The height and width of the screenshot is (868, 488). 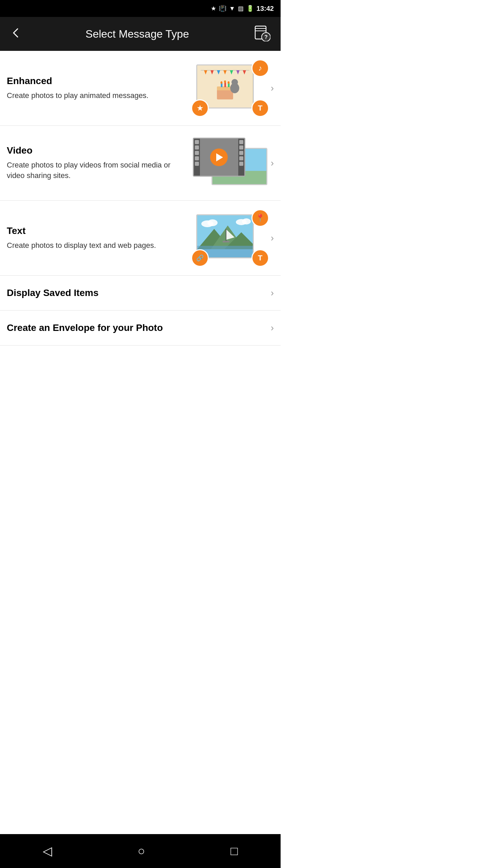 What do you see at coordinates (219, 157) in the screenshot?
I see `play-button` at bounding box center [219, 157].